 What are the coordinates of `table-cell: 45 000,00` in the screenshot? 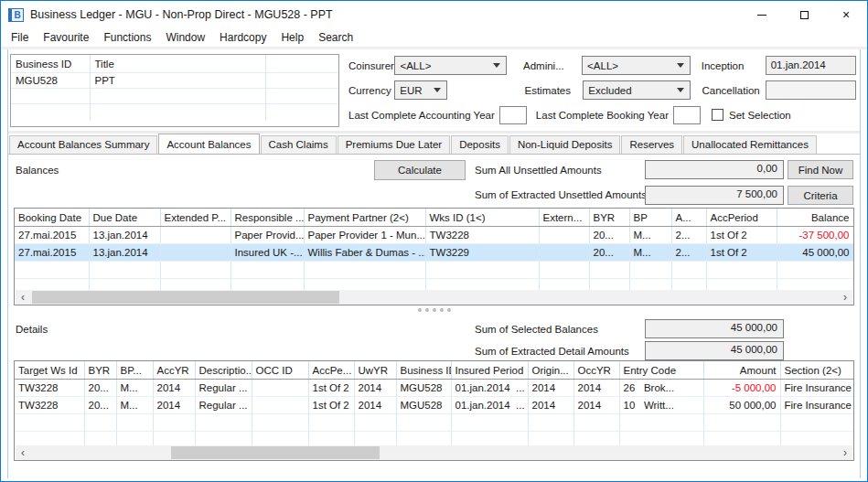 It's located at (815, 252).